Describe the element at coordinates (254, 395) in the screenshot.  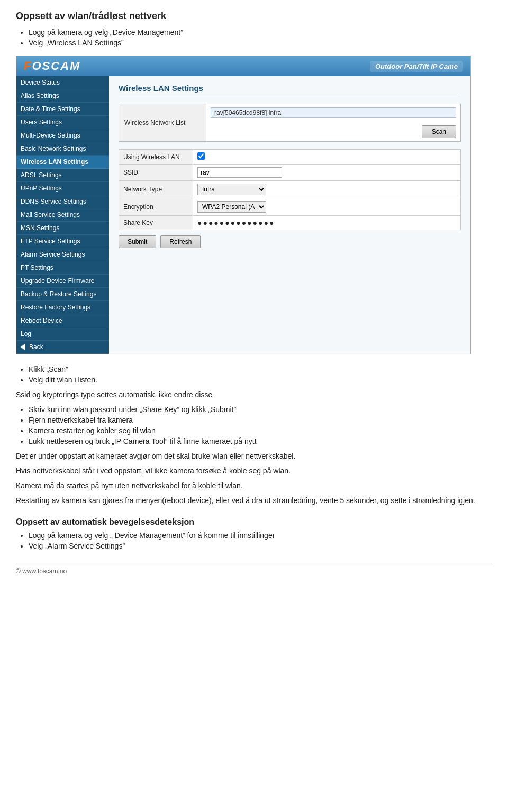
I see `ssid-note: Ssid og krypterings type settes automati…` at that location.